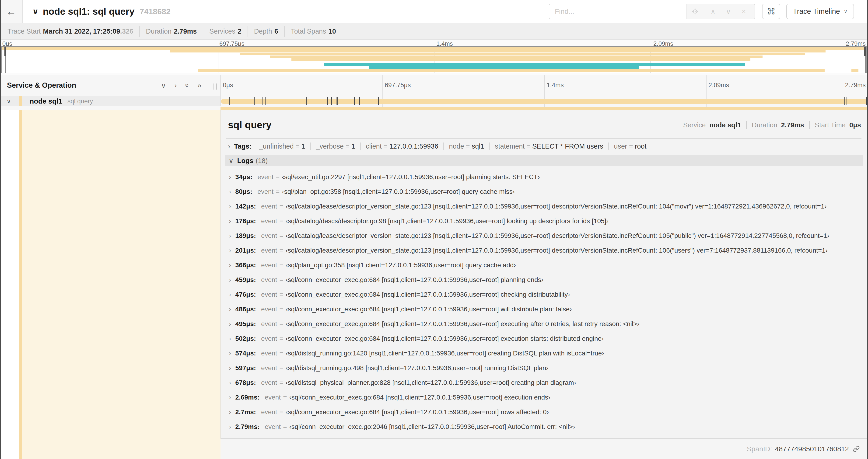  I want to click on find-next-icon: ∨, so click(728, 11).